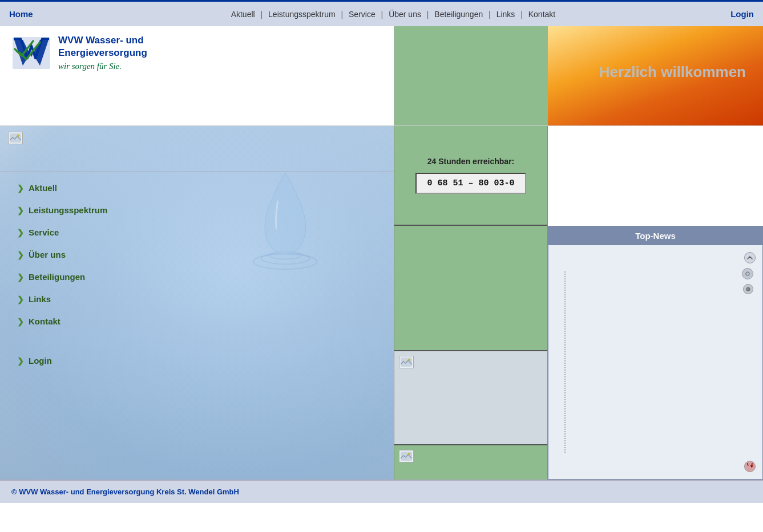 Image resolution: width=763 pixels, height=532 pixels. Describe the element at coordinates (21, 361) in the screenshot. I see `nav-arrow-login: ❯` at that location.